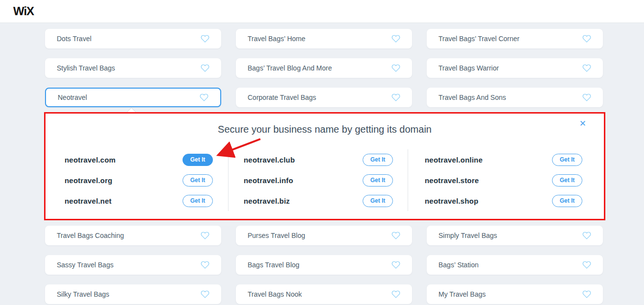 The image size is (644, 305). I want to click on name-card: Travel Bags’ Home, so click(324, 39).